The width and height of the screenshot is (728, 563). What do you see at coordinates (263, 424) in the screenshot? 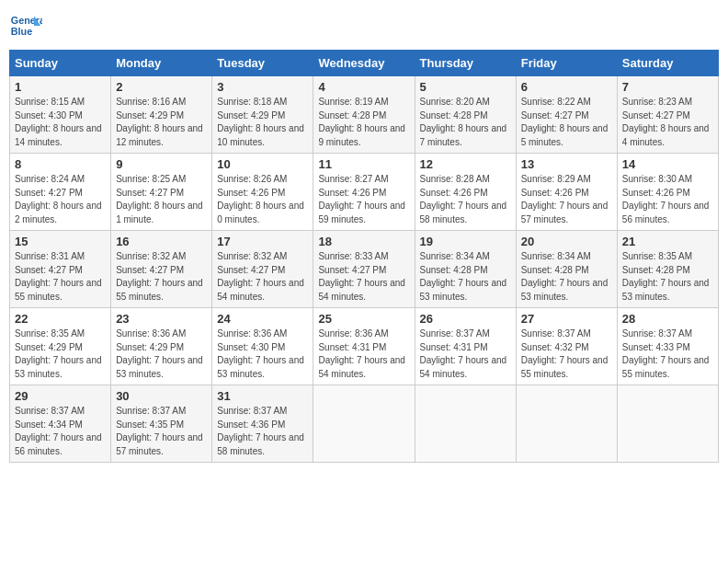
I see `calendar-cell: 31 Sunrise: 8:37 AMSunset: 4:36 PMDaylig…` at bounding box center [263, 424].